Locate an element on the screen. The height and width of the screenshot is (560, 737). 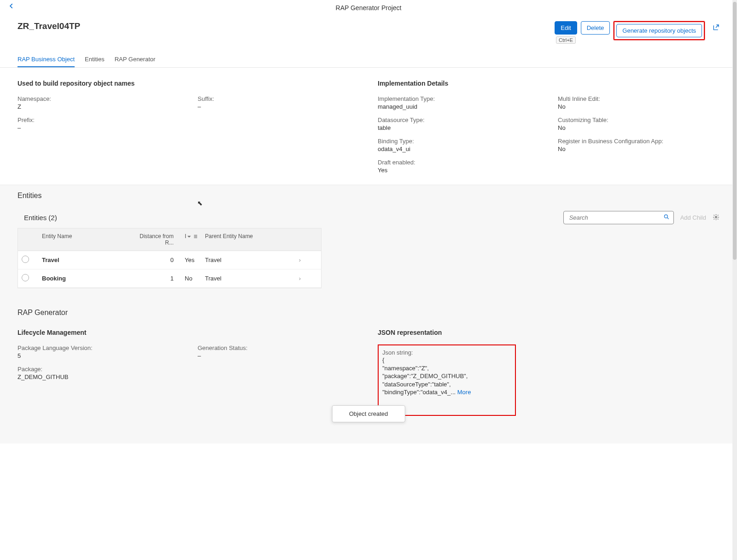
row-dist: 0 is located at coordinates (156, 260).